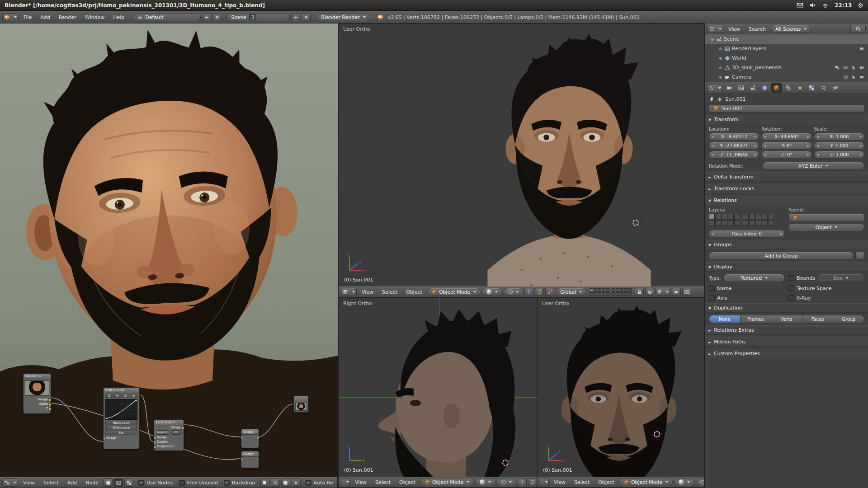  What do you see at coordinates (169, 427) in the screenshot?
I see `output-image: Image` at bounding box center [169, 427].